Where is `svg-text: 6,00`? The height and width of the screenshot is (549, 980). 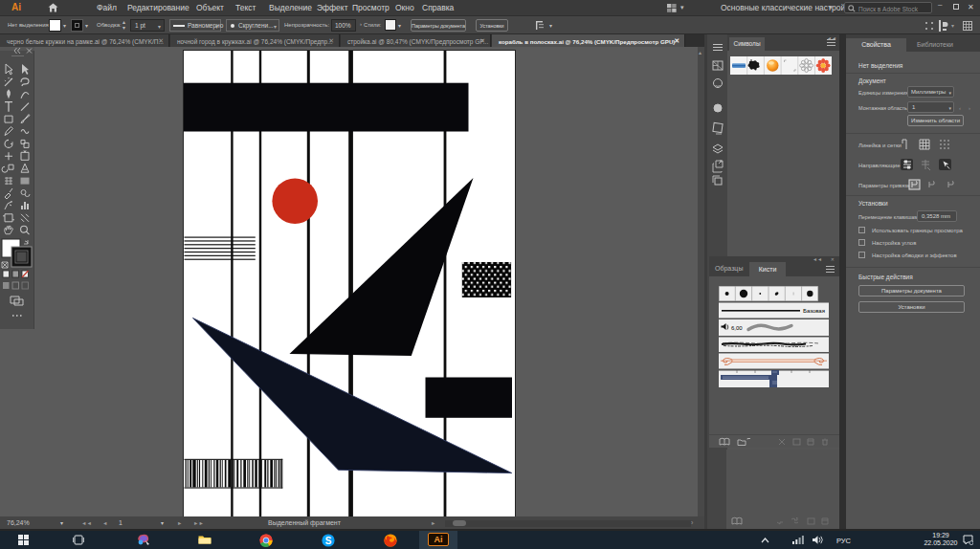 svg-text: 6,00 is located at coordinates (737, 328).